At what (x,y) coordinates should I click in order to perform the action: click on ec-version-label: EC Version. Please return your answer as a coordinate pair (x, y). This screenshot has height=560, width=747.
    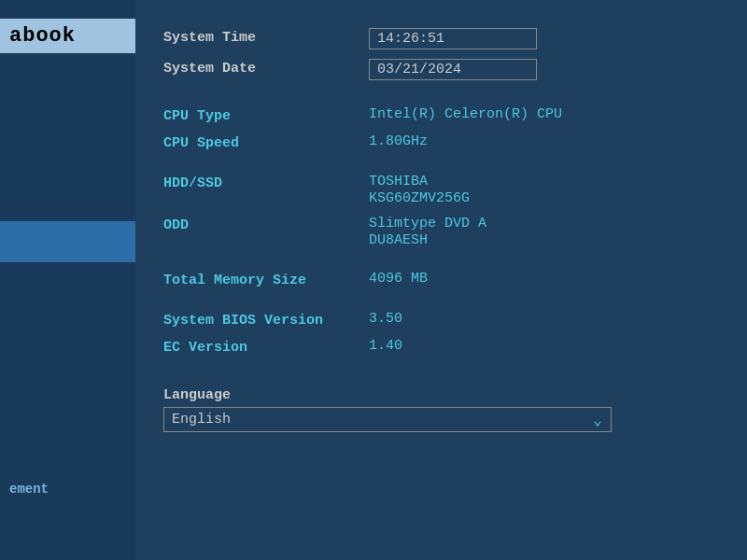
    Looking at the image, I should click on (266, 347).